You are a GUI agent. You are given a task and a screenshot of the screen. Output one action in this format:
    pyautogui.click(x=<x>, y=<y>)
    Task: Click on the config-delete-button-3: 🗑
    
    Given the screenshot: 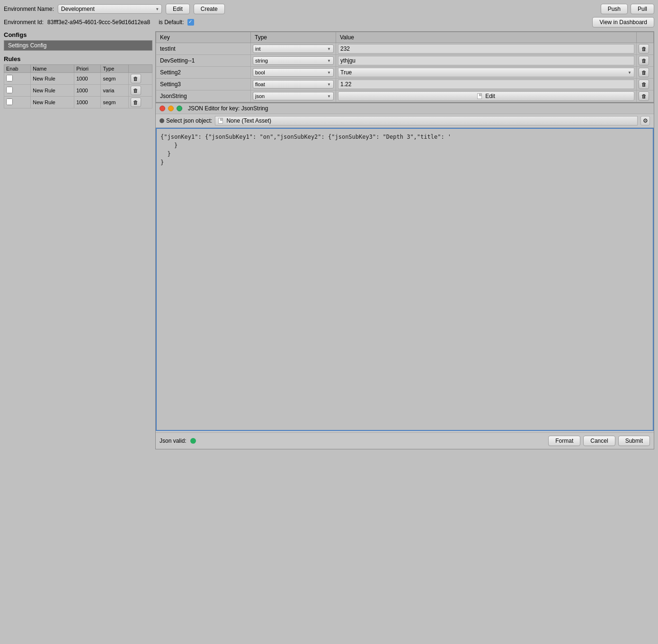 What is the action you would take?
    pyautogui.click(x=644, y=72)
    